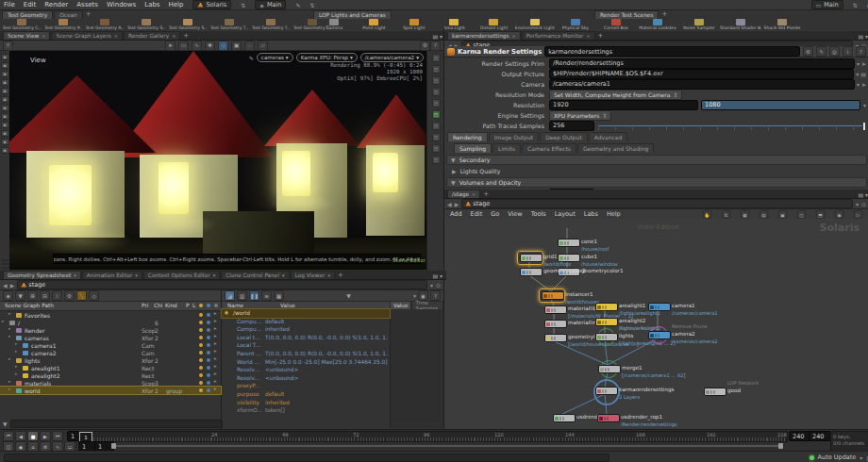  Describe the element at coordinates (433, 437) in the screenshot. I see `timeline-ruler: 24487296120144168192216 1` at that location.